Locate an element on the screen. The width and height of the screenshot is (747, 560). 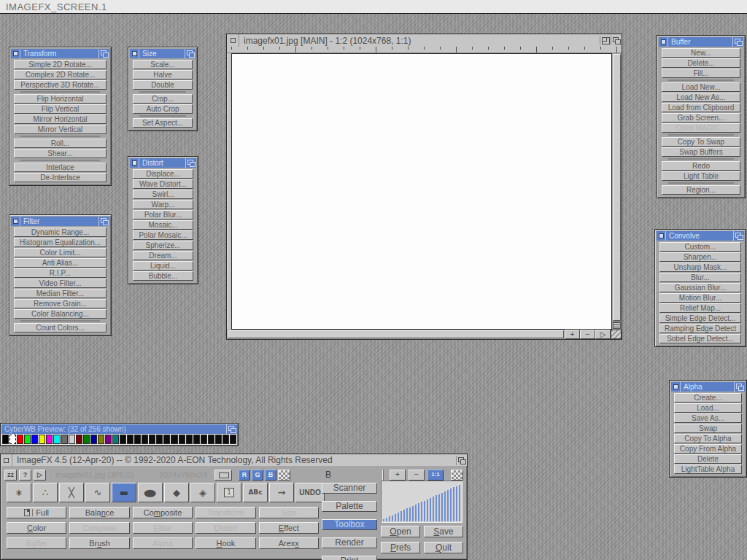
vertical-scroll-thumb is located at coordinates (617, 187).